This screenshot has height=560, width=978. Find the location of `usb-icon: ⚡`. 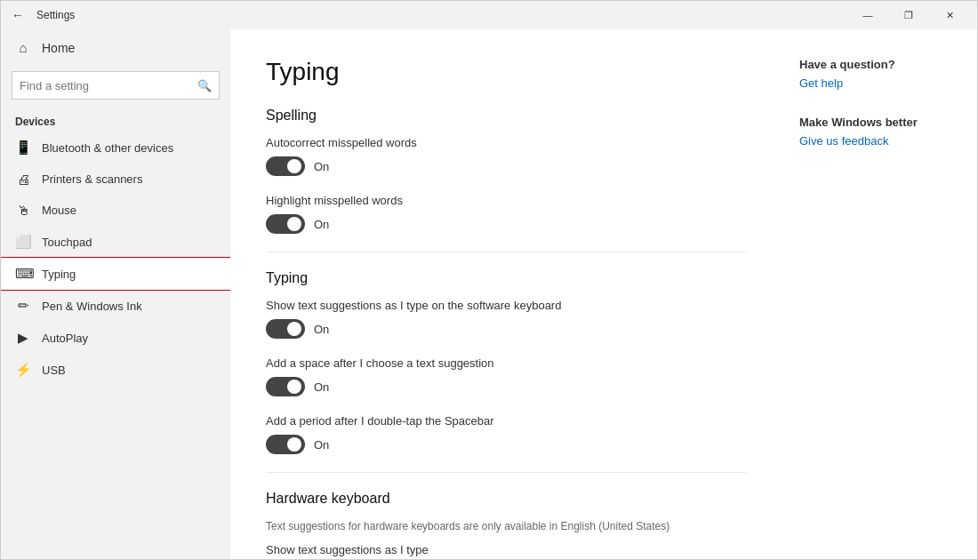

usb-icon: ⚡ is located at coordinates (23, 370).